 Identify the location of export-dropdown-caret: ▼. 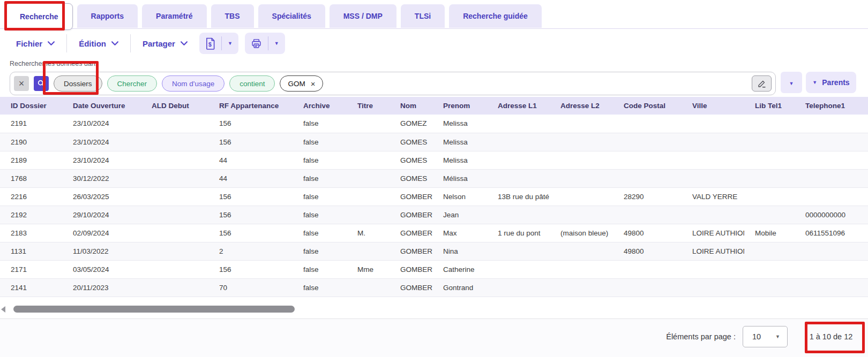
(230, 43).